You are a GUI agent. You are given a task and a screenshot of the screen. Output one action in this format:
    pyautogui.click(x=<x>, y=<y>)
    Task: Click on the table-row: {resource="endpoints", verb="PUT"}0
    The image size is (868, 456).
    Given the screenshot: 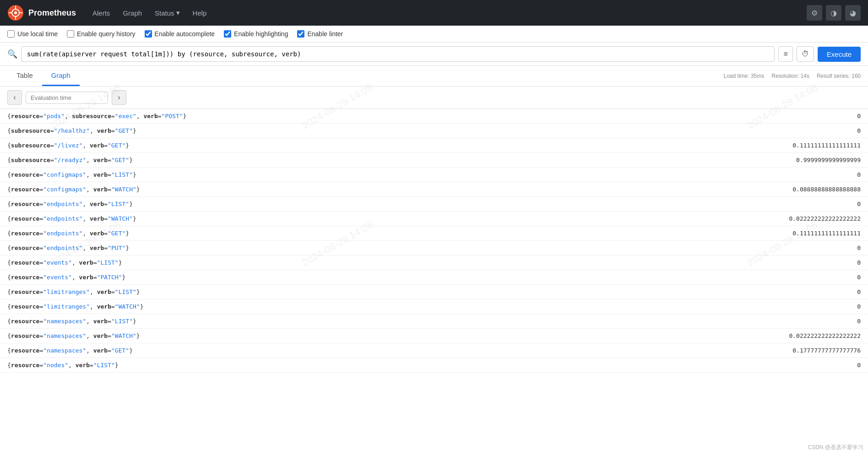 What is the action you would take?
    pyautogui.click(x=434, y=248)
    